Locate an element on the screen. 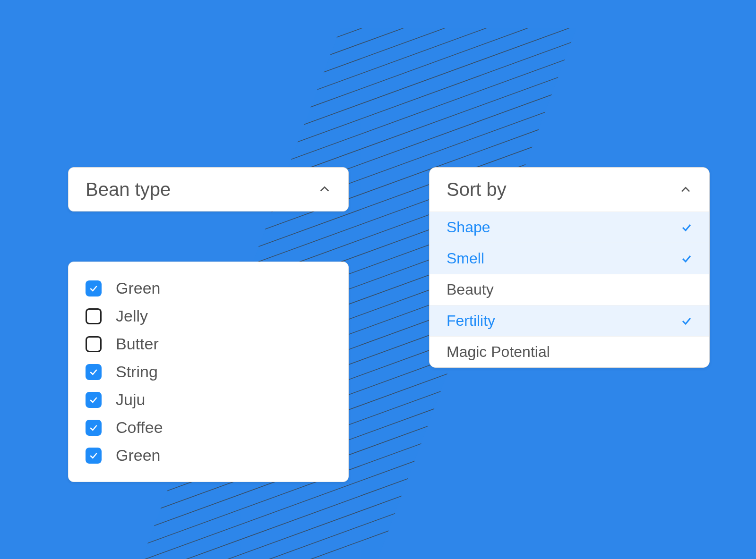 The height and width of the screenshot is (559, 756). sort-by-dropdown-header: Sort by is located at coordinates (569, 190).